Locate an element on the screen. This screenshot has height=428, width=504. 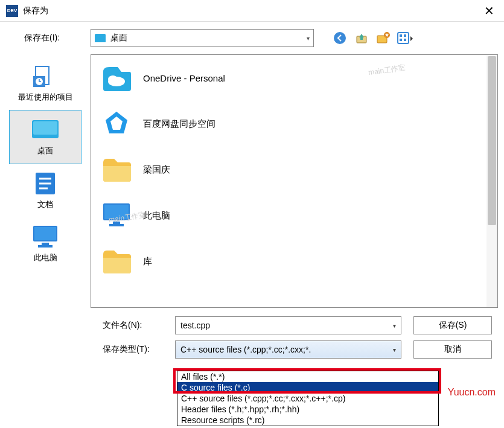
up-button is located at coordinates (362, 38).